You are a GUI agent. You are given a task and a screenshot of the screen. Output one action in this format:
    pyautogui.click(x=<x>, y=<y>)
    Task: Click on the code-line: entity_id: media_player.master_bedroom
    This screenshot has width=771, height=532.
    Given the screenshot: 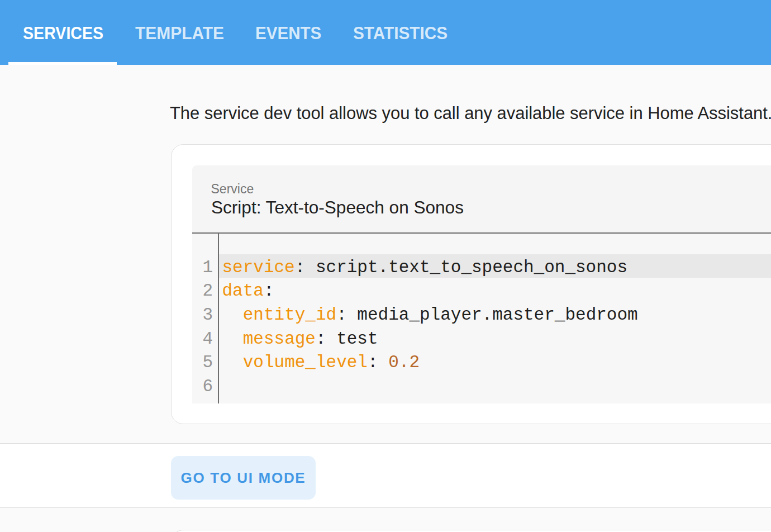 What is the action you would take?
    pyautogui.click(x=495, y=314)
    